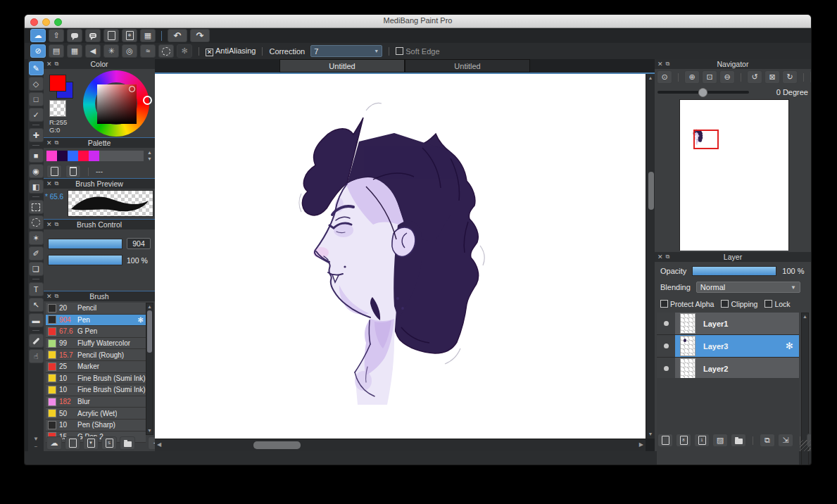 The image size is (837, 504). I want to click on comment-button, so click(75, 35).